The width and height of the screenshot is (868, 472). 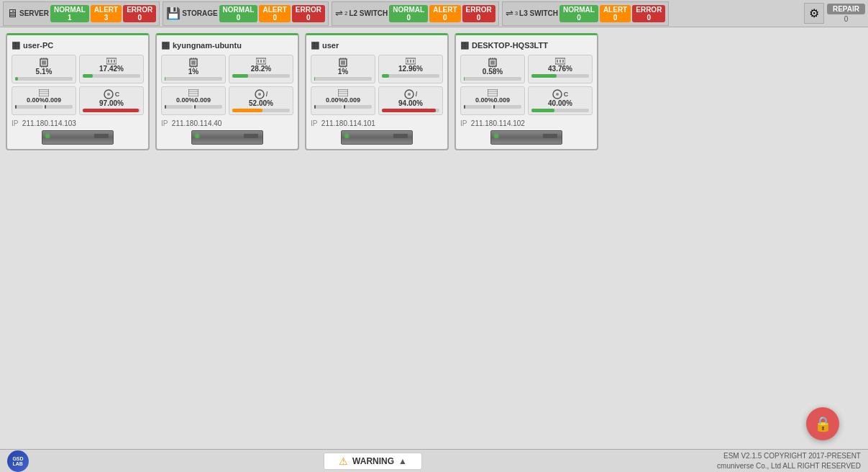 What do you see at coordinates (44, 69) in the screenshot?
I see `metric-cpu: 5.1%` at bounding box center [44, 69].